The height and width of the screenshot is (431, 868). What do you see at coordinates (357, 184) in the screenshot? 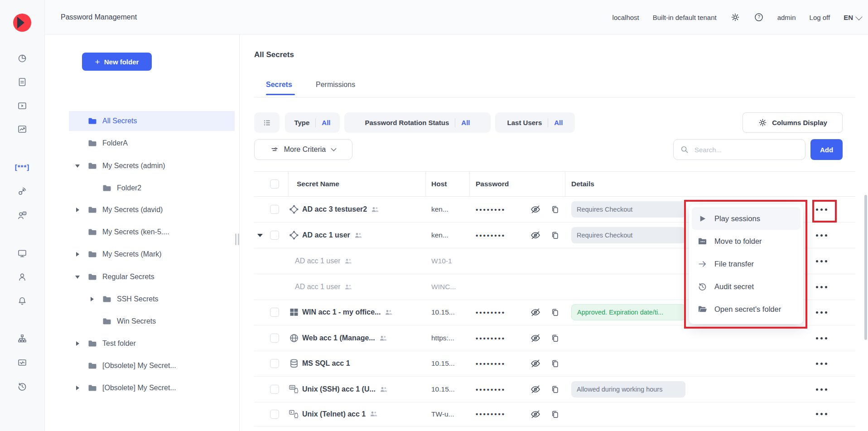
I see `column-header-secret-name: Secret Name` at bounding box center [357, 184].